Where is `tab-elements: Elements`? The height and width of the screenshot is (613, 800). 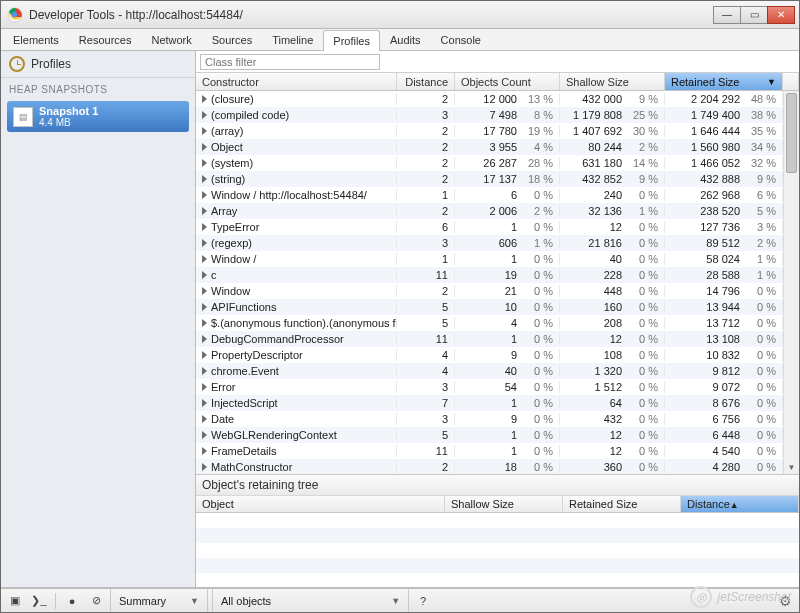
tab-elements: Elements is located at coordinates (36, 40).